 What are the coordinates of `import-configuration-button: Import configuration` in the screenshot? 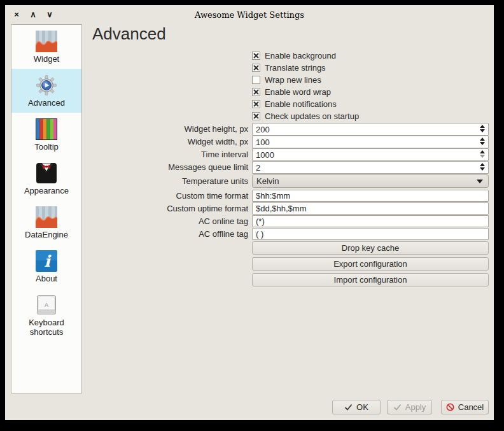 It's located at (370, 280).